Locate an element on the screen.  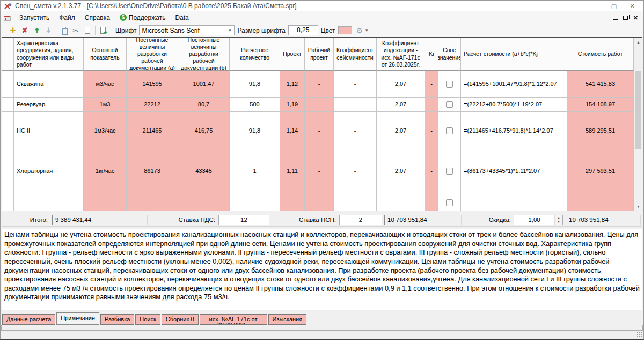
tab-search: Поиск is located at coordinates (148, 320).